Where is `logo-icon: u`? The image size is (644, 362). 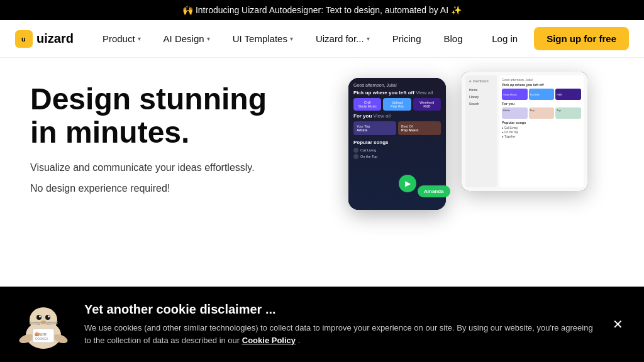 logo-icon: u is located at coordinates (24, 39).